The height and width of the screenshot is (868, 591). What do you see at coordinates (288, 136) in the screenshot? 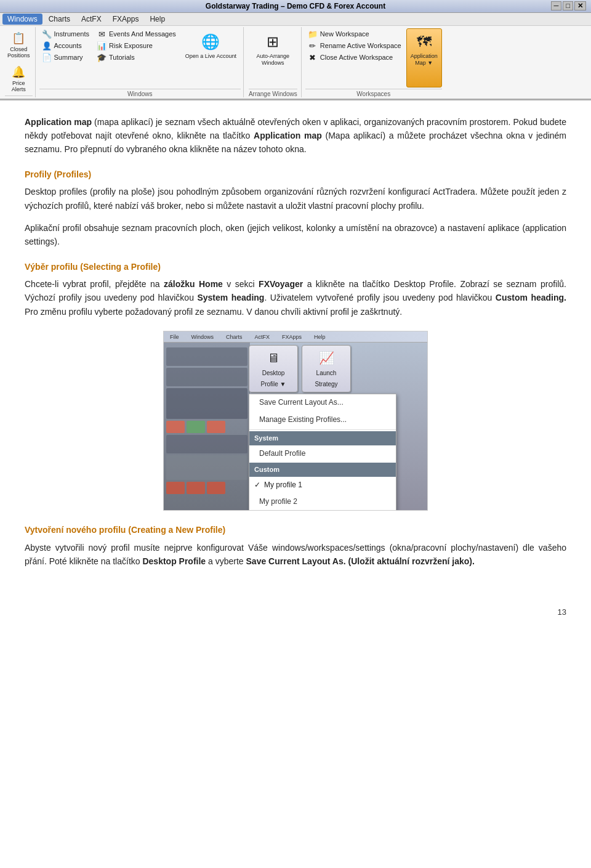
I see `application-map-term2: Application map` at bounding box center [288, 136].